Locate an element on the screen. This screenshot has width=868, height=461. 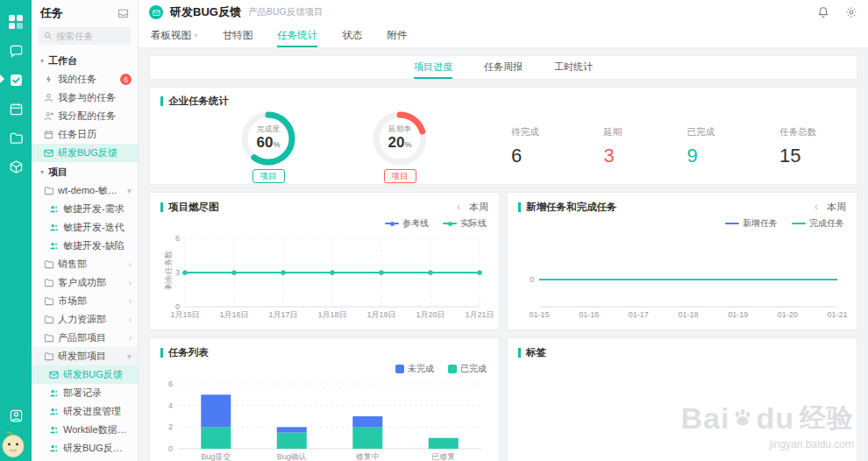
sidebar-item: wt-demo-敏捷开发▾ is located at coordinates (84, 191).